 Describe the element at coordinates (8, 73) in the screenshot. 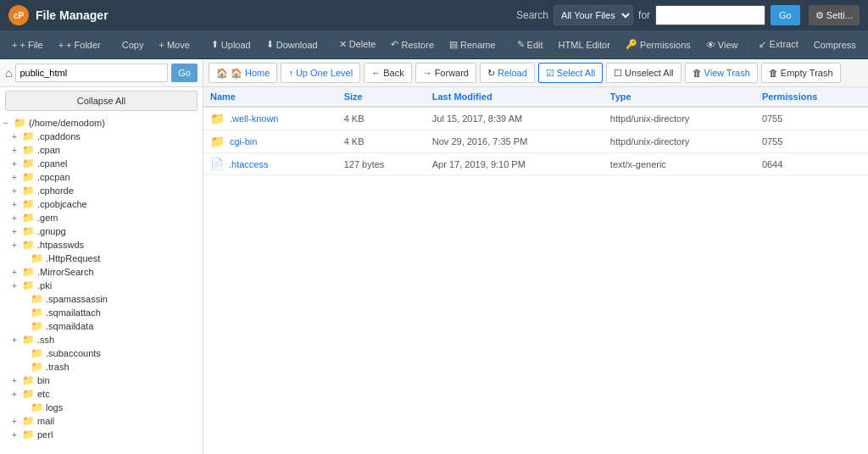

I see `home-icon: ⌂` at that location.